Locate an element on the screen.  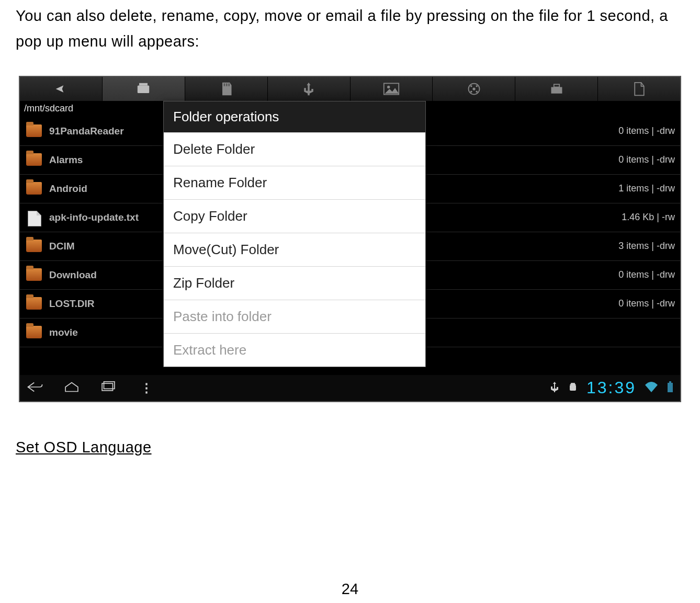
usb-icon is located at coordinates (309, 89).